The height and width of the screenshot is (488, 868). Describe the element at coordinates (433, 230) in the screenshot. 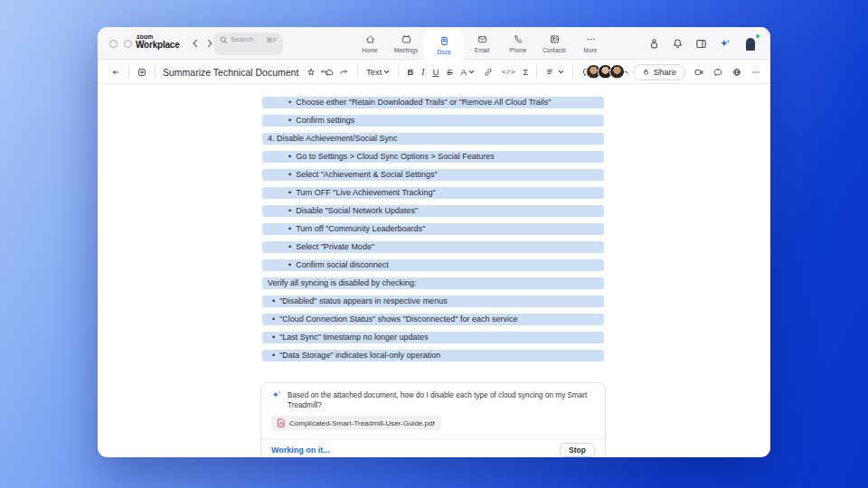

I see `doc-line: •Turn off "Community Leaderboards"` at that location.